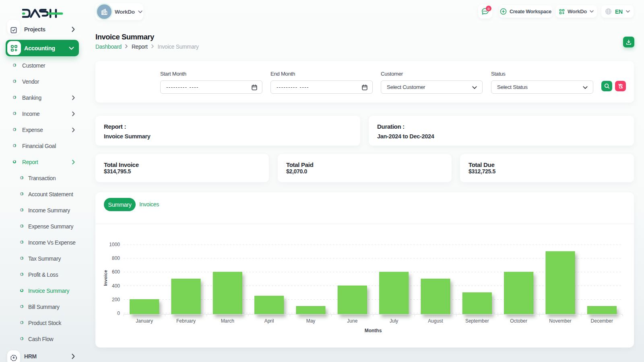 Image resolution: width=644 pixels, height=362 pixels. I want to click on svg-text: July, so click(394, 321).